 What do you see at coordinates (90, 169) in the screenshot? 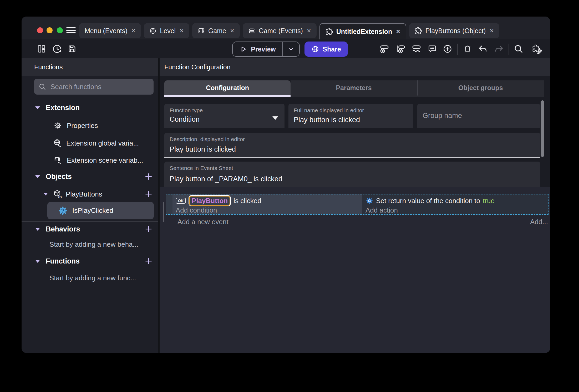
I see `sidebar-divider` at bounding box center [90, 169].